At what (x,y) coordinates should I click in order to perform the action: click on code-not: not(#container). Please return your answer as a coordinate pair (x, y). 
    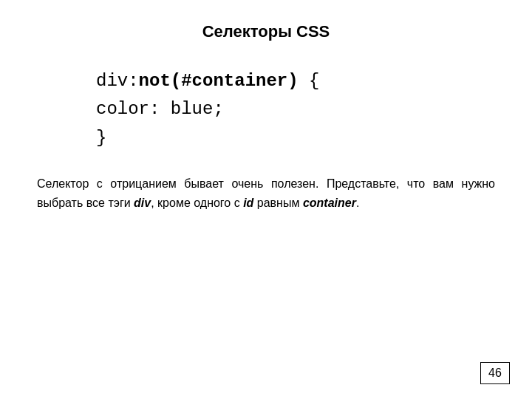
    Looking at the image, I should click on (219, 81).